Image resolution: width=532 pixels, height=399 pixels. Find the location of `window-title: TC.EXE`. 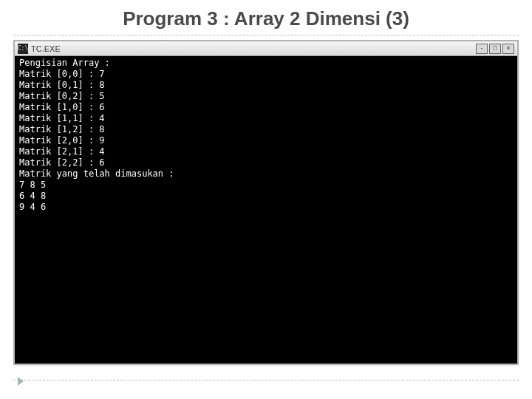

window-title: TC.EXE is located at coordinates (253, 49).